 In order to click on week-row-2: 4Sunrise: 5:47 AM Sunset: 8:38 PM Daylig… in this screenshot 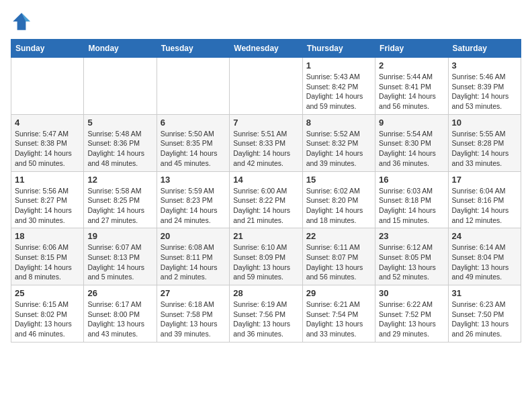, I will do `click(266, 142)`.